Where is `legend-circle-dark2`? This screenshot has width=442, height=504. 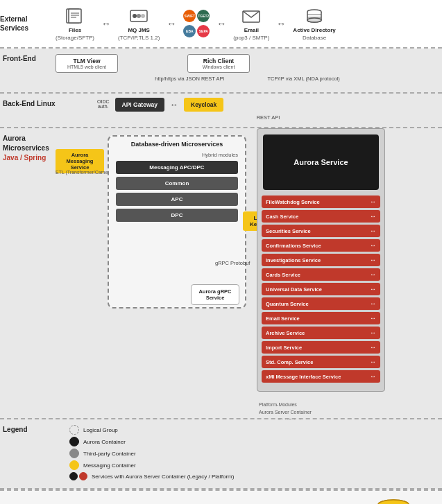 legend-circle-dark2 is located at coordinates (74, 476).